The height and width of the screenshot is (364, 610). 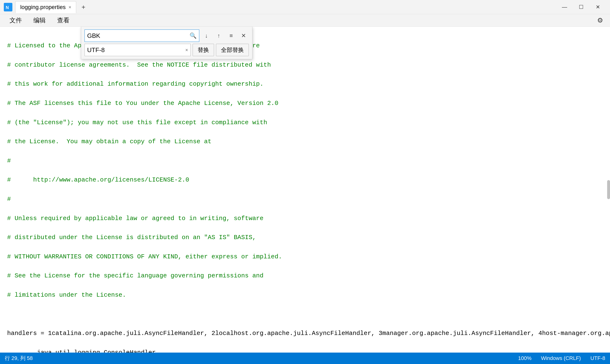 What do you see at coordinates (581, 7) in the screenshot?
I see `maximize-button: ☐` at bounding box center [581, 7].